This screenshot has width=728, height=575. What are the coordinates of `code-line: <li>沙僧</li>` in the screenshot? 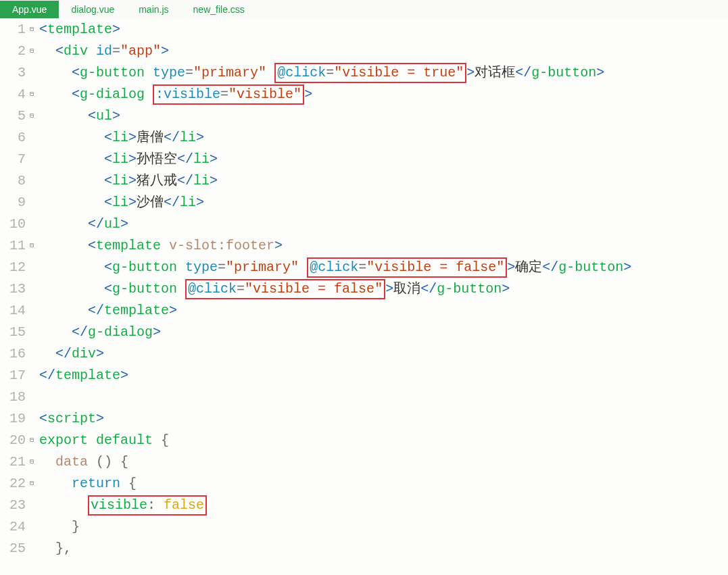 It's located at (384, 203).